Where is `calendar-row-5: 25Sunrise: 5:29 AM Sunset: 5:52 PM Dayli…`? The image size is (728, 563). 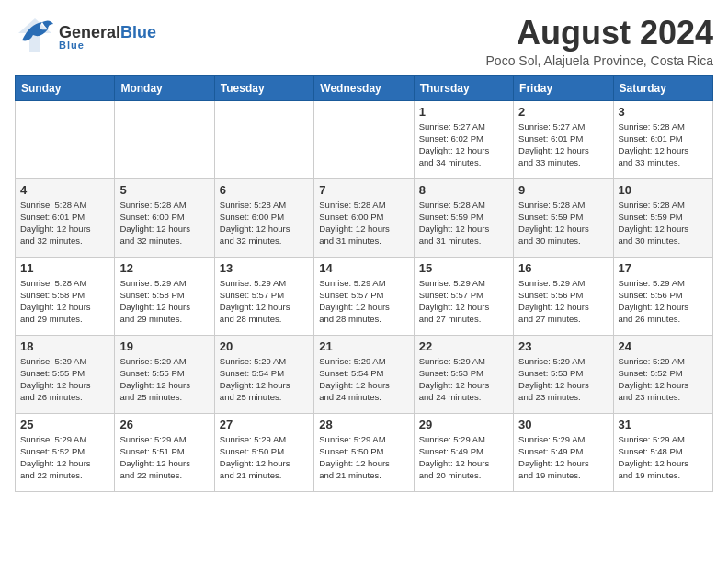 calendar-row-5: 25Sunrise: 5:29 AM Sunset: 5:52 PM Dayli… is located at coordinates (364, 453).